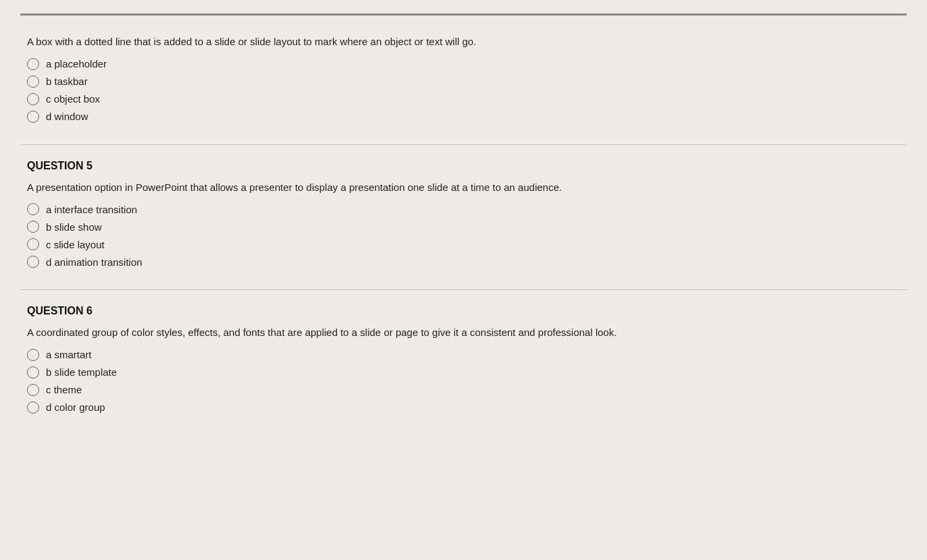  I want to click on question-text-5: A presentation option in PowerPoint that…, so click(463, 188).